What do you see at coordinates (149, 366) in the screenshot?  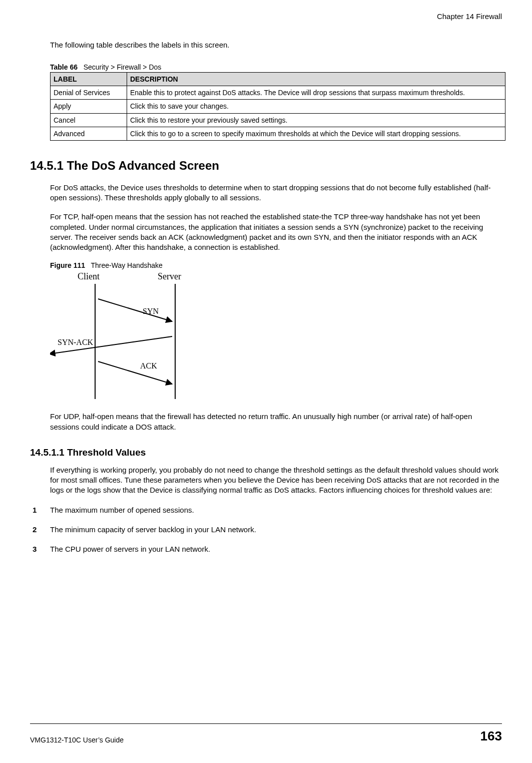 I see `figure-label-ack: ACK` at bounding box center [149, 366].